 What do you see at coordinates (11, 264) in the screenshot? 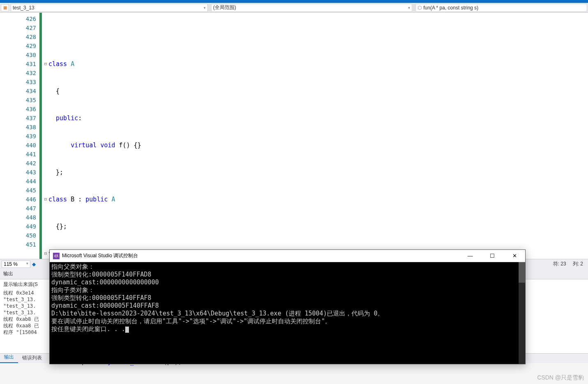
I see `zoom-value: 115 %` at bounding box center [11, 264].